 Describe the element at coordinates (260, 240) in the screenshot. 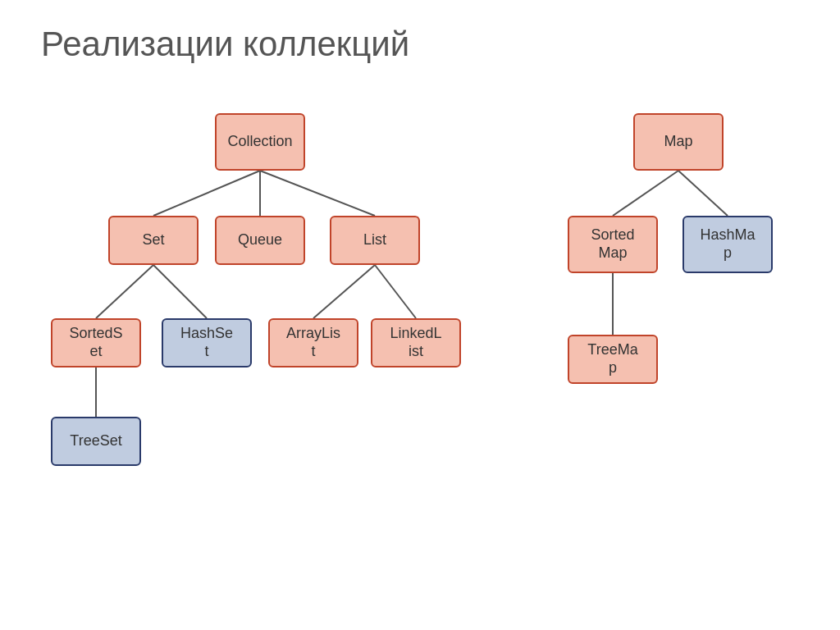

I see `node-queue: Queue` at that location.